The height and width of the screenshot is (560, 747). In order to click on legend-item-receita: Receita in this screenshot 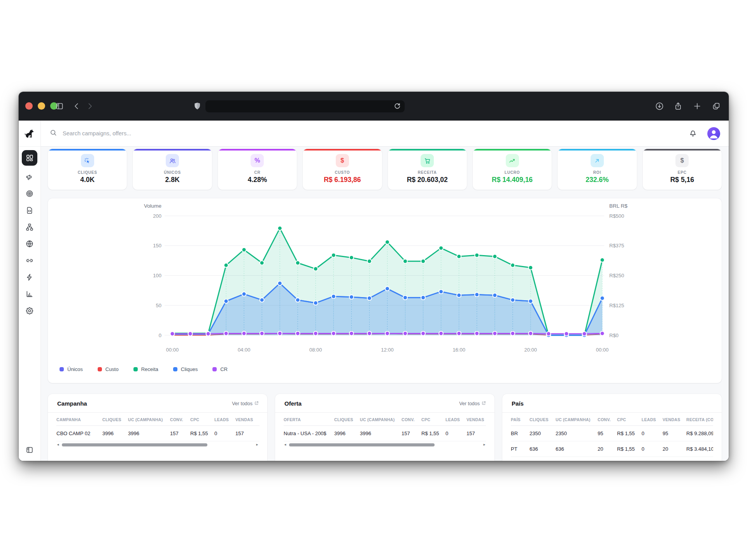, I will do `click(146, 369)`.